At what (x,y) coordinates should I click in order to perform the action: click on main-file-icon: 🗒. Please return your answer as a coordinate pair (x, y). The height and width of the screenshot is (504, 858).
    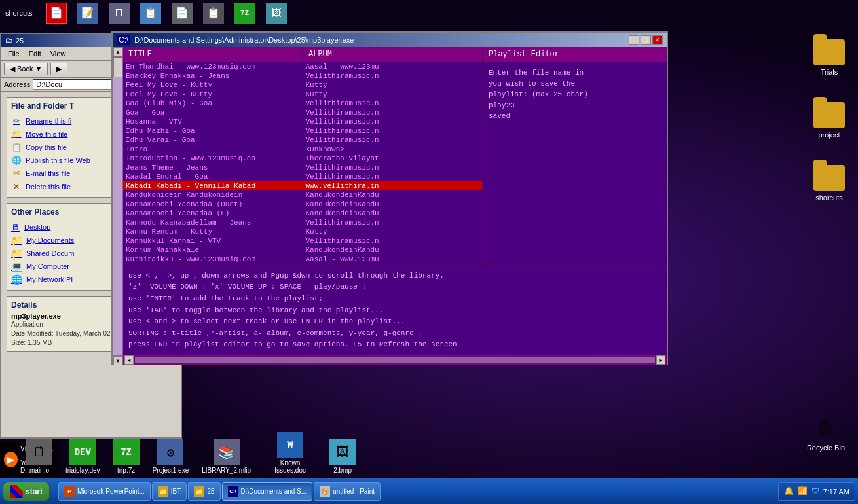
    Looking at the image, I should click on (39, 452).